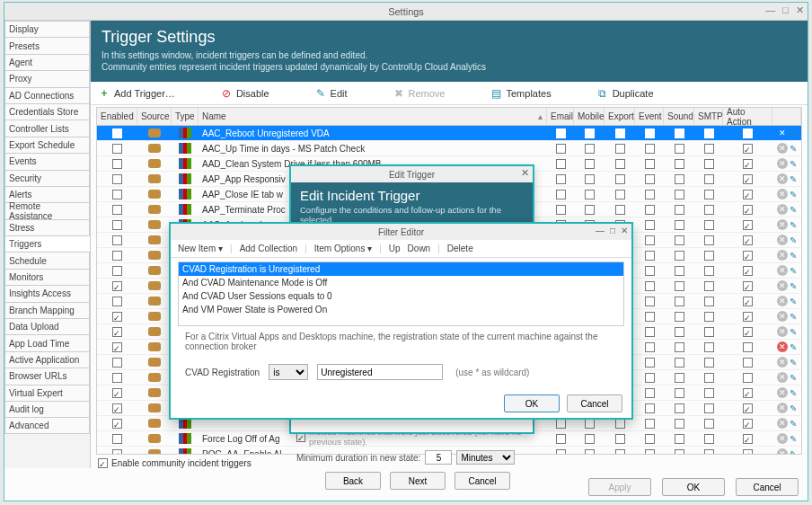 Image resolution: width=812 pixels, height=505 pixels. I want to click on apply-button: Apply, so click(620, 487).